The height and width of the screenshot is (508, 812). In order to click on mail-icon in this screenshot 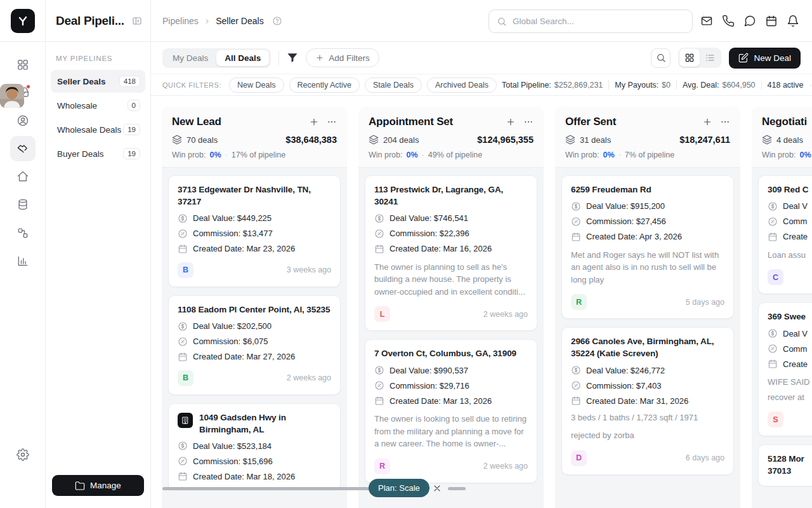, I will do `click(707, 21)`.